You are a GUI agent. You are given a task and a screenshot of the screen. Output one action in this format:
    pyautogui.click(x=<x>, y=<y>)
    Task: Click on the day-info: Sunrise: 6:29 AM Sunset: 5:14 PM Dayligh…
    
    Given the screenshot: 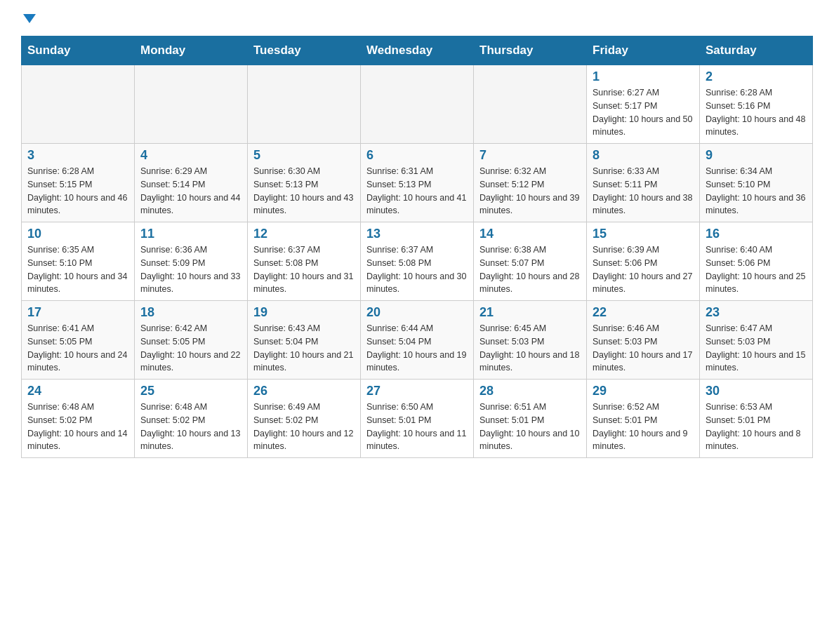 What is the action you would take?
    pyautogui.click(x=191, y=191)
    